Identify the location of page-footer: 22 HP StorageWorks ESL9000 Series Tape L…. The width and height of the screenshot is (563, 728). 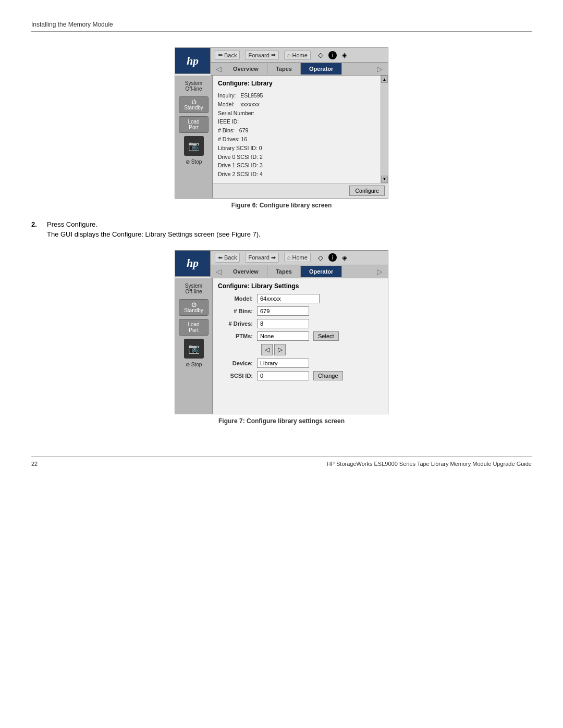
(282, 462).